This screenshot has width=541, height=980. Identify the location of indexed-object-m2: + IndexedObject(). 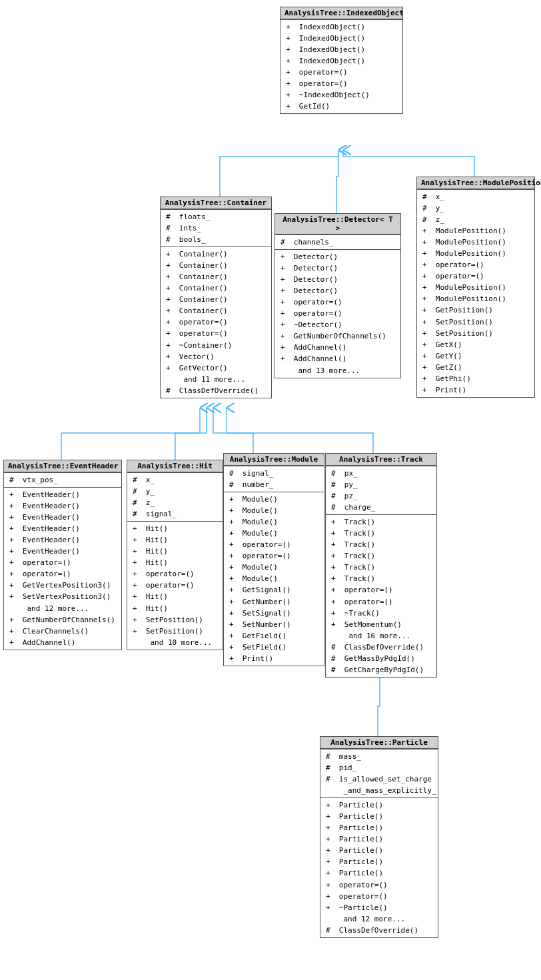
(341, 39).